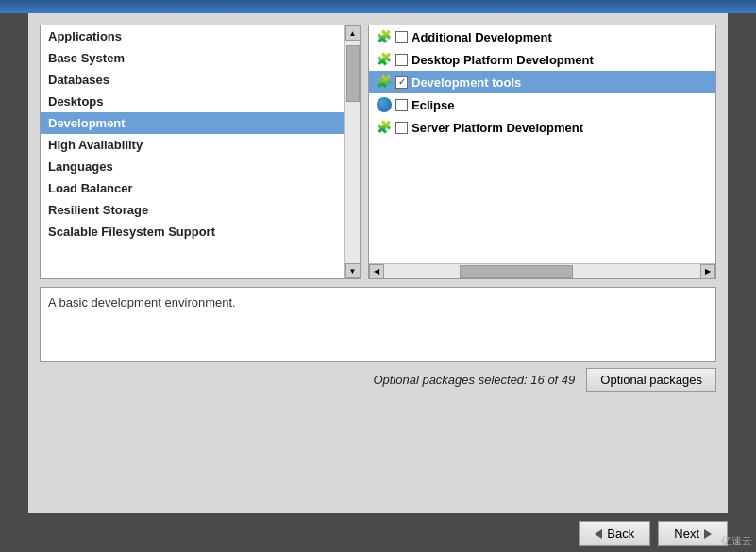  What do you see at coordinates (200, 123) in the screenshot?
I see `left-list-item: Development` at bounding box center [200, 123].